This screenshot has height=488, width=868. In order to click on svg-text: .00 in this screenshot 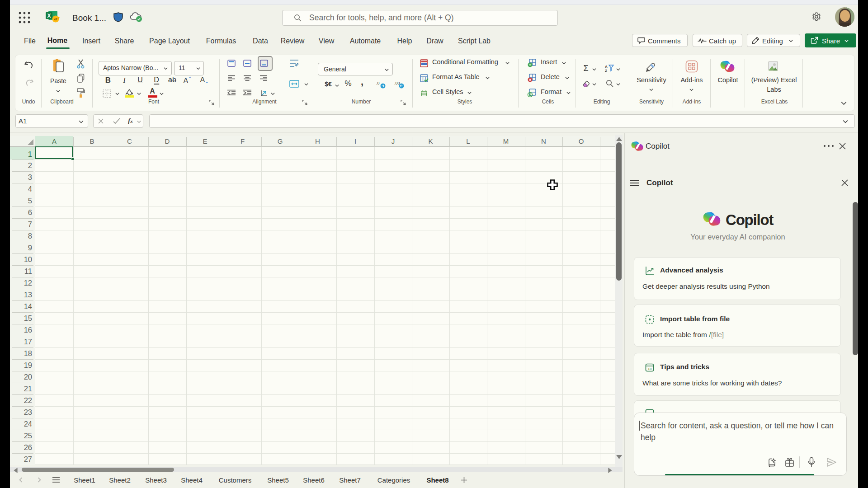, I will do `click(397, 83)`.